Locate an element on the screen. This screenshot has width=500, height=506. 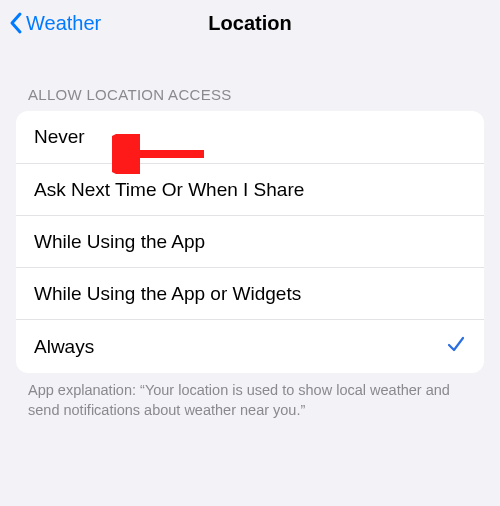
option-while-using-app: While Using the App is located at coordinates (250, 241).